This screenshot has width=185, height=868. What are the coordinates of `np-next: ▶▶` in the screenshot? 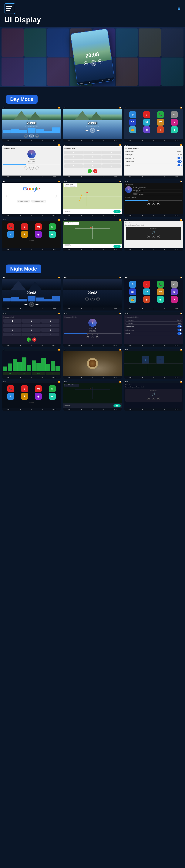 It's located at (158, 237).